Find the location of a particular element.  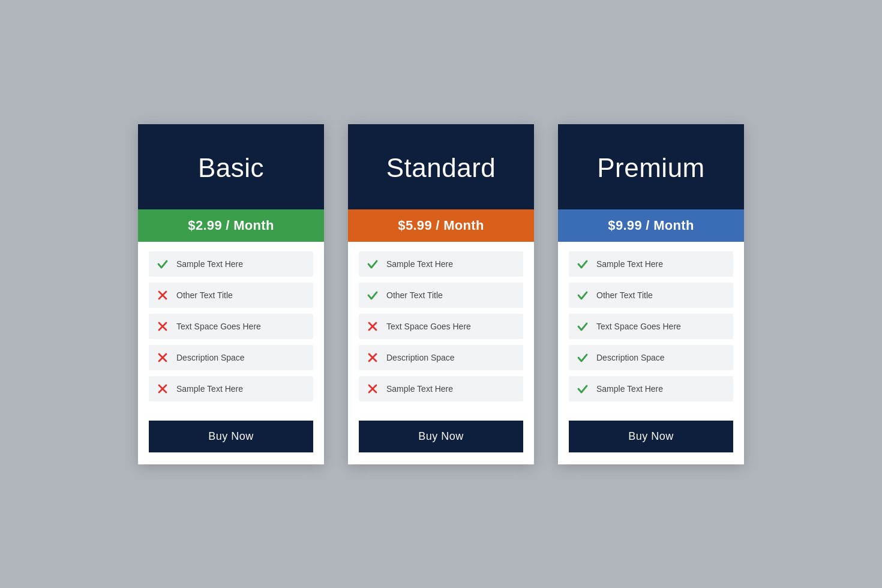

feature-item-basic-2: Text Space Goes Here is located at coordinates (231, 326).